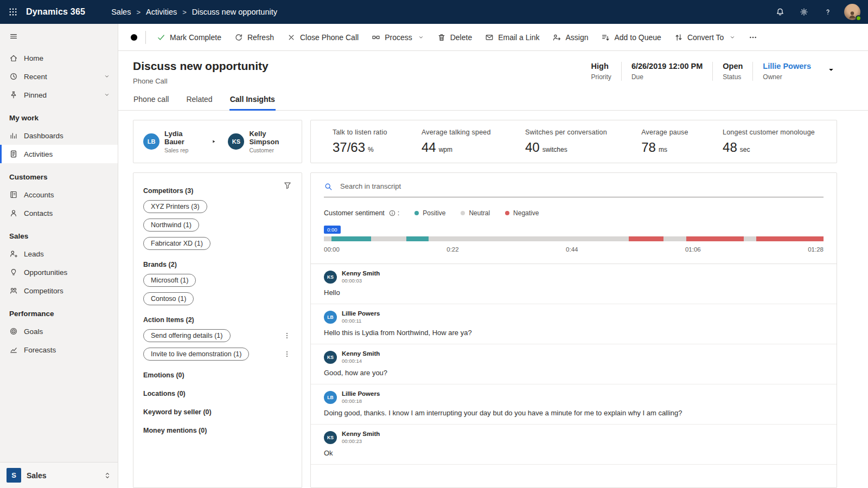 The height and width of the screenshot is (488, 868). I want to click on sentiment-timeline-bar, so click(574, 239).